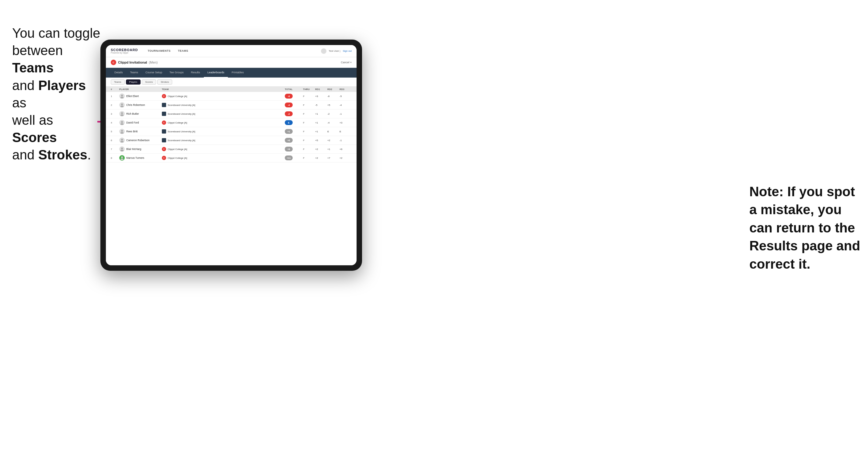 This screenshot has width=868, height=467. What do you see at coordinates (132, 131) in the screenshot?
I see `player-name: Rees Britt` at bounding box center [132, 131].